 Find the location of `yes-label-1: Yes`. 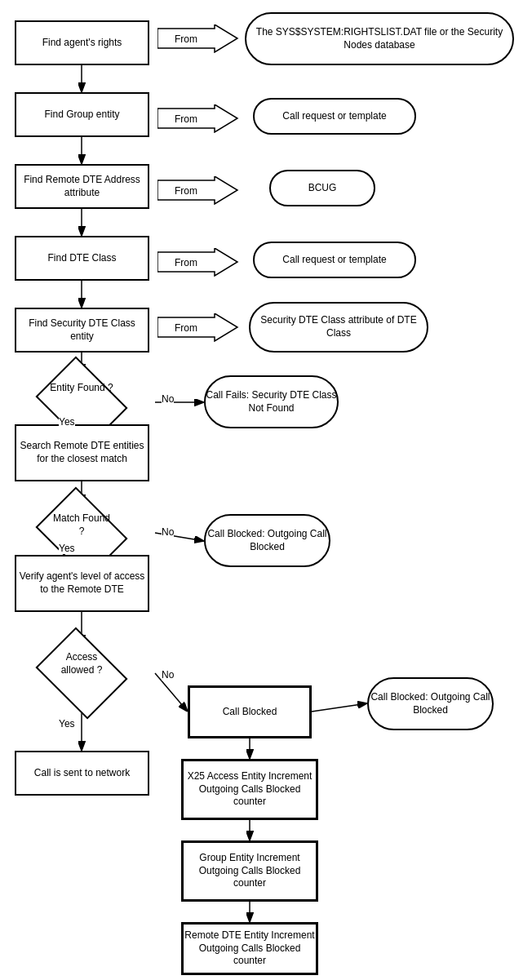

yes-label-1: Yes is located at coordinates (67, 422).